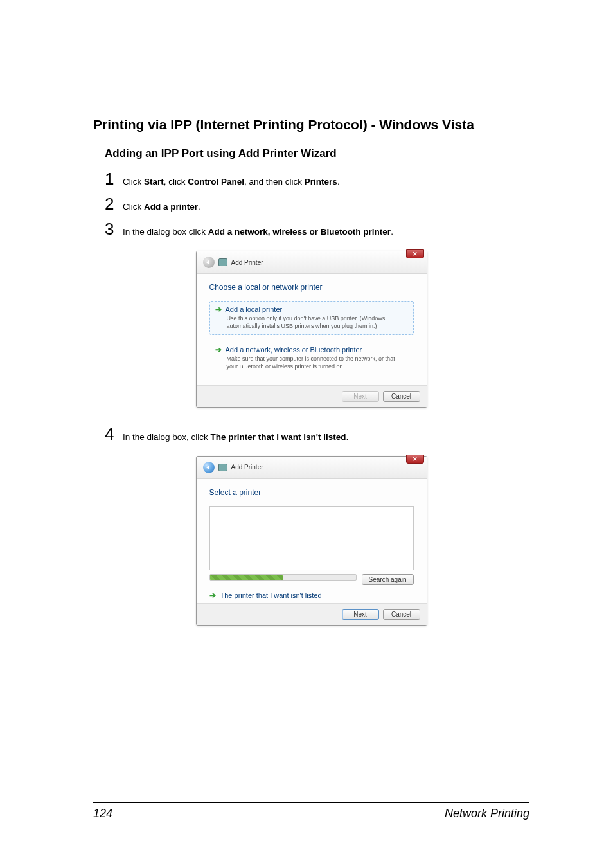 The width and height of the screenshot is (613, 868). What do you see at coordinates (258, 230) in the screenshot?
I see `step-text: In the dialog box click Add a network, w…` at bounding box center [258, 230].